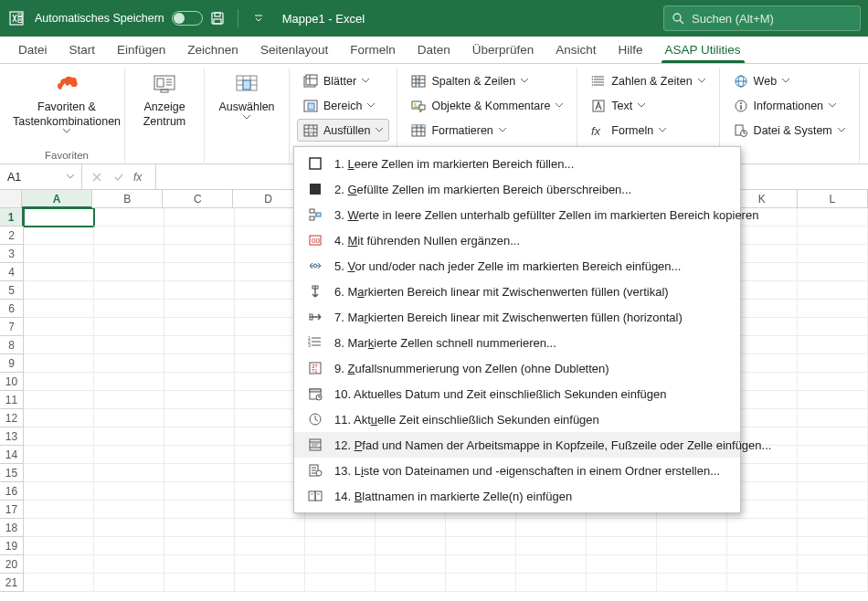 The width and height of the screenshot is (868, 601). What do you see at coordinates (517, 240) in the screenshot?
I see `menu-item-4: 004. Mit führenden Nullen ergänzen...` at bounding box center [517, 240].